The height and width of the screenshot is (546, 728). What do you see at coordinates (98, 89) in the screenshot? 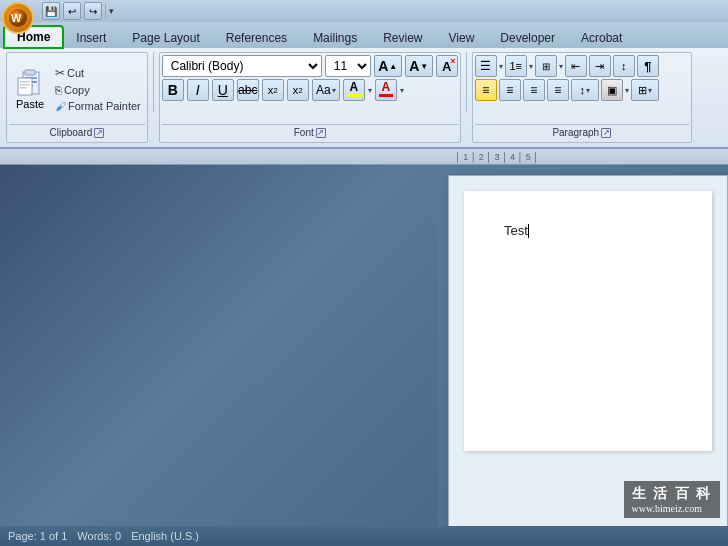
I see `clipboard-right: ✂ Cut ⎘ Copy 🖌 Format Painter` at bounding box center [98, 89].